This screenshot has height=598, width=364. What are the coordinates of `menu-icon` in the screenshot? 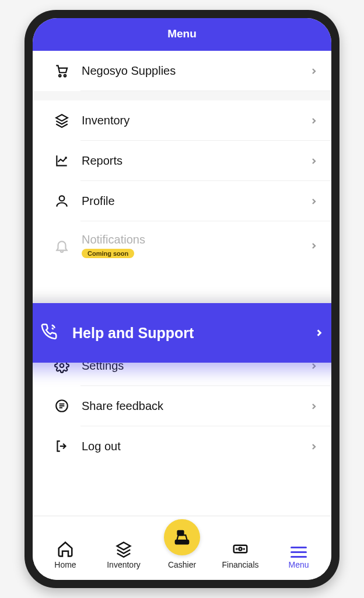 It's located at (299, 552).